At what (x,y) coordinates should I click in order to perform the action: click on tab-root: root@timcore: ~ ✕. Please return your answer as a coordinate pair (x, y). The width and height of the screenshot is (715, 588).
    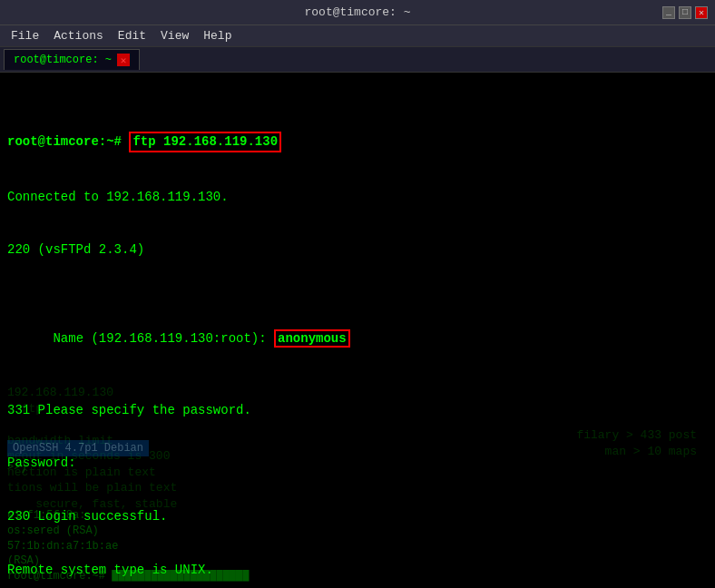
    Looking at the image, I should click on (72, 60).